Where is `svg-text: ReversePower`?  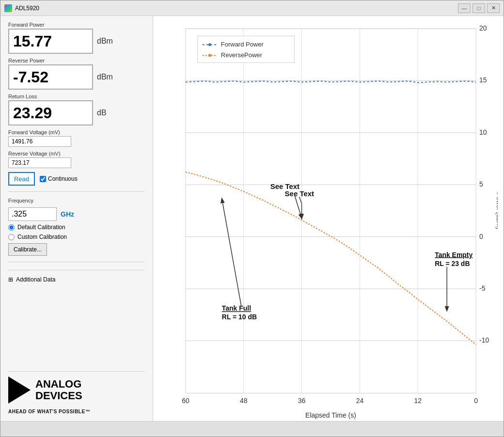 svg-text: ReversePower is located at coordinates (242, 55).